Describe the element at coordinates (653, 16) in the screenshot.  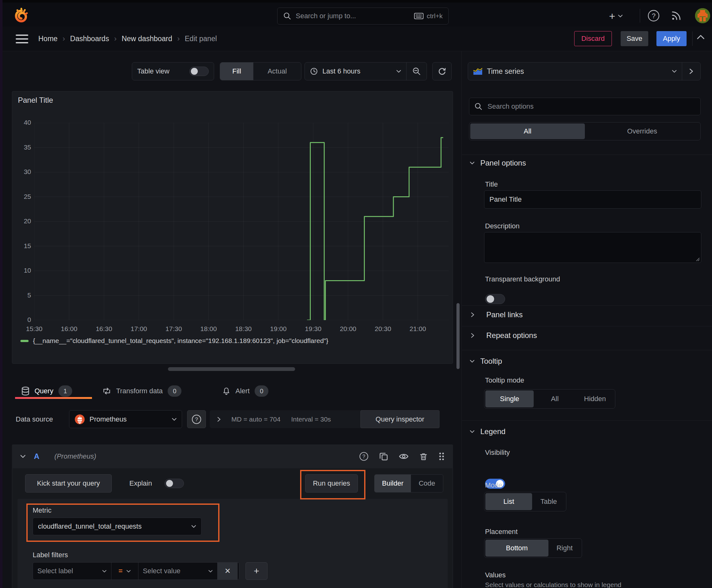
I see `help-icon: ?` at that location.